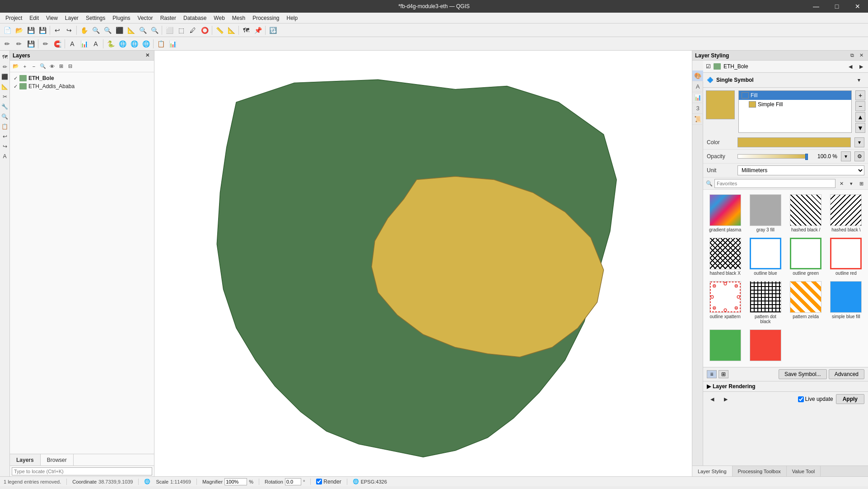  I want to click on symbol-tree-item-fill: Fill, so click(795, 95).